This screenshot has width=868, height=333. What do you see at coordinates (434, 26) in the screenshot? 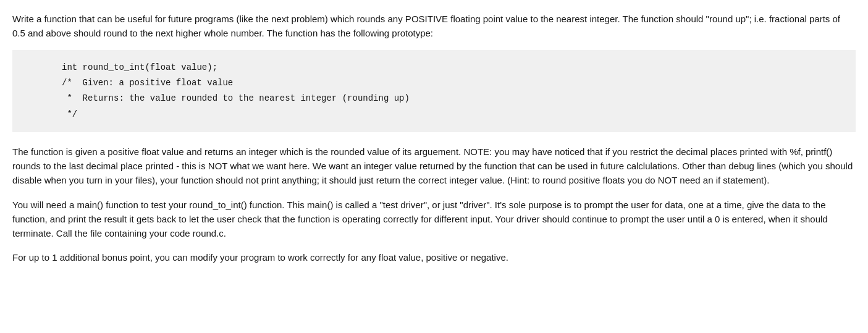
I see `intro-paragraph: Write a function that can be useful for …` at bounding box center [434, 26].